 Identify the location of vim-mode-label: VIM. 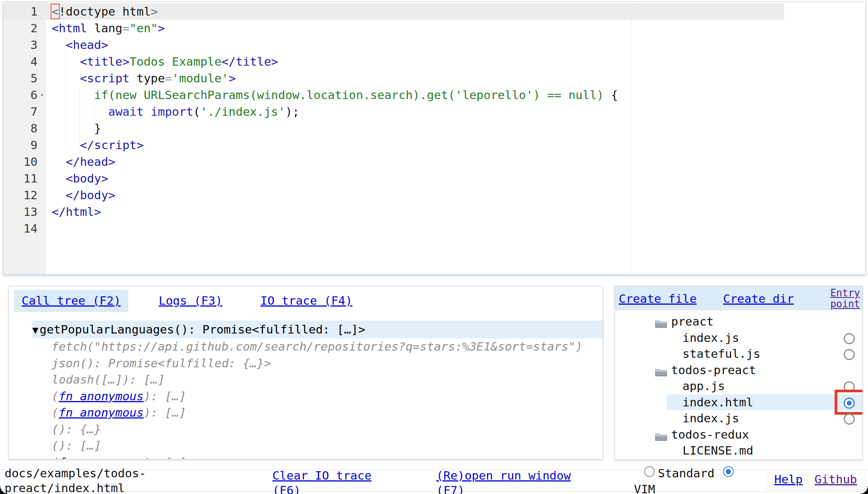
(645, 488).